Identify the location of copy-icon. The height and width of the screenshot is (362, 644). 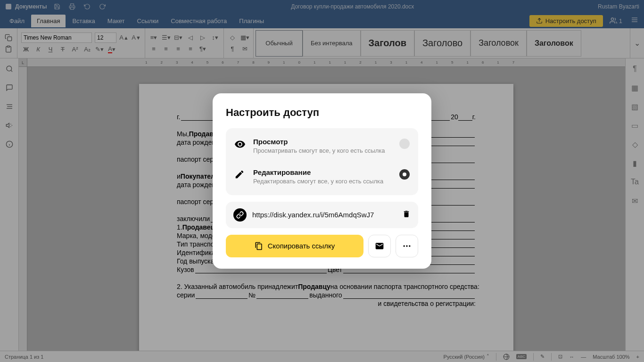
(259, 246).